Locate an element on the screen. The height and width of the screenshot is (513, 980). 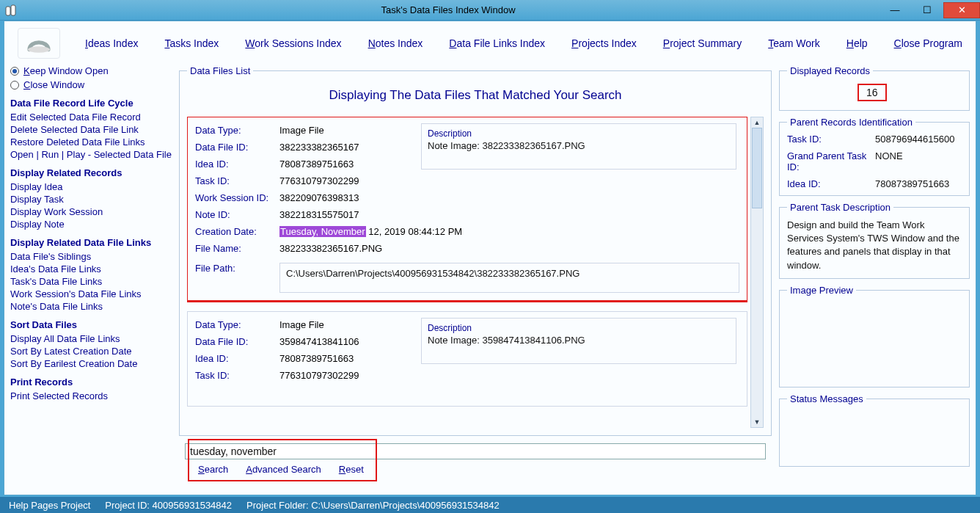
menu-item: Data File Links Index is located at coordinates (497, 43).